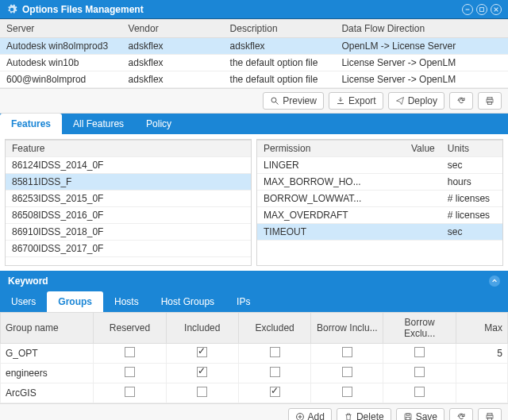  Describe the element at coordinates (129, 183) in the screenshot. I see `feature-row: 85811IDSS_F` at that location.